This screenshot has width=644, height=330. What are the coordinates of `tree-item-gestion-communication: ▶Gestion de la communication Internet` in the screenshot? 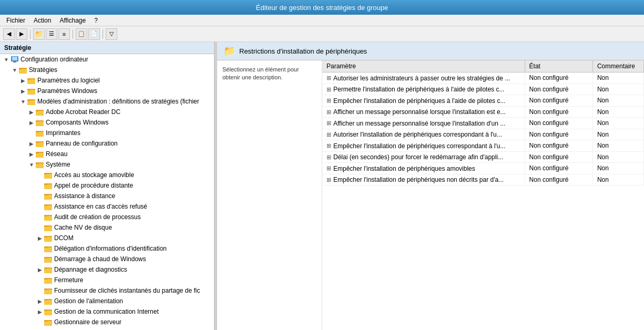 It's located at (107, 312).